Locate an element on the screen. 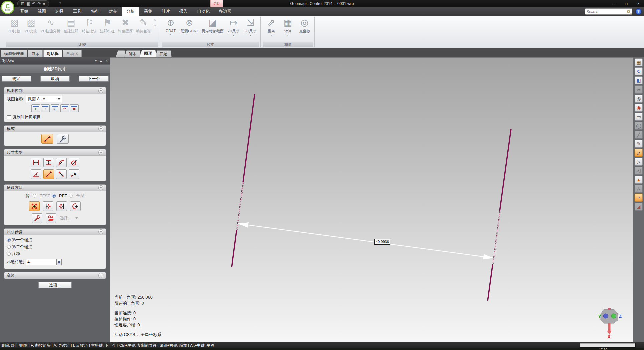 The width and height of the screenshot is (644, 350). left-scan-line is located at coordinates (243, 180).